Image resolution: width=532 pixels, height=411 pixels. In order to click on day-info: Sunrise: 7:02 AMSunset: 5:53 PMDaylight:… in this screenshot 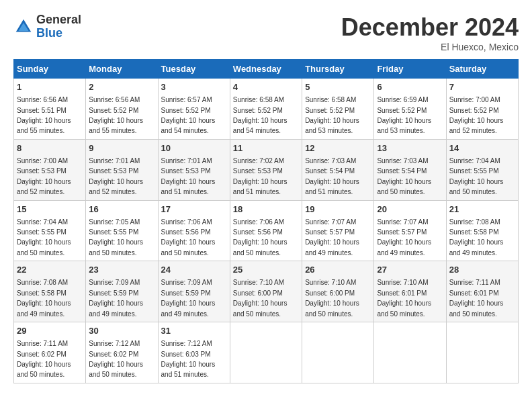, I will do `click(261, 176)`.